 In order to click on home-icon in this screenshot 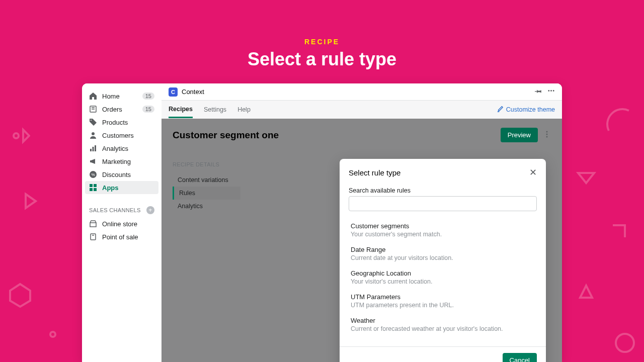, I will do `click(93, 96)`.